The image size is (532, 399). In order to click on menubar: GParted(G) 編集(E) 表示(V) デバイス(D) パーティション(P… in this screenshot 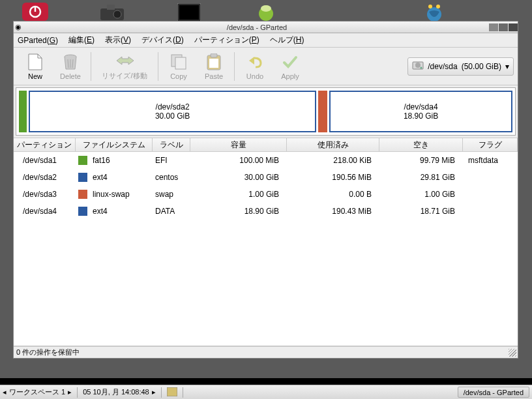, I will do `click(266, 40)`.